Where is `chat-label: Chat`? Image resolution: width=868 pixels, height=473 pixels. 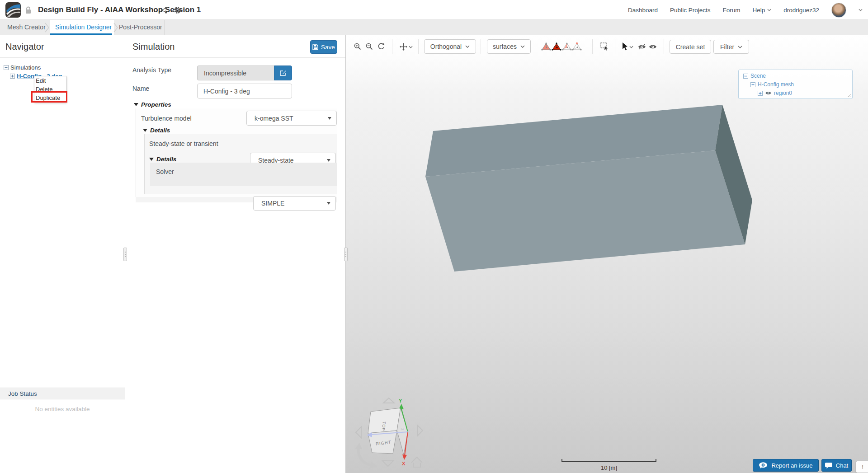 chat-label: Chat is located at coordinates (842, 465).